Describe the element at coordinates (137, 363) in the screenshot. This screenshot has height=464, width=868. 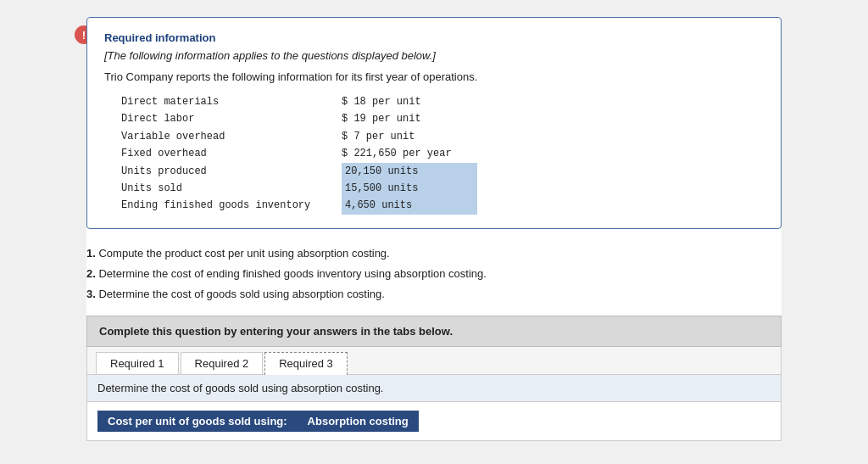
I see `tab-required-1: Required 1` at that location.